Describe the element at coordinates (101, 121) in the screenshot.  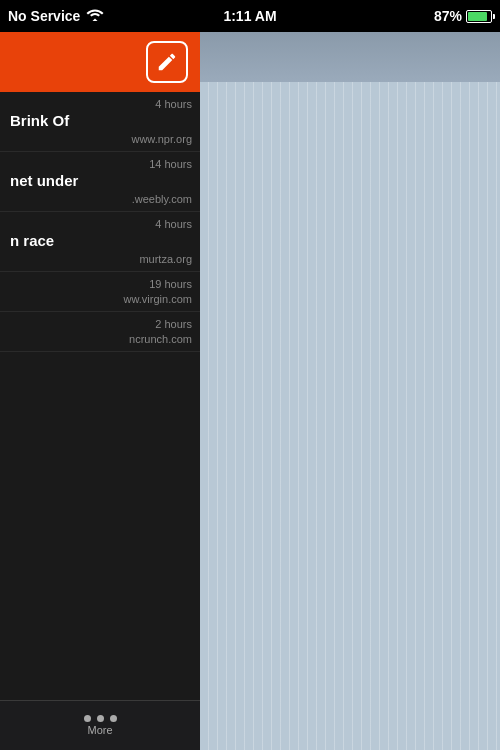
I see `feed-item-title-1: Brink Of` at that location.